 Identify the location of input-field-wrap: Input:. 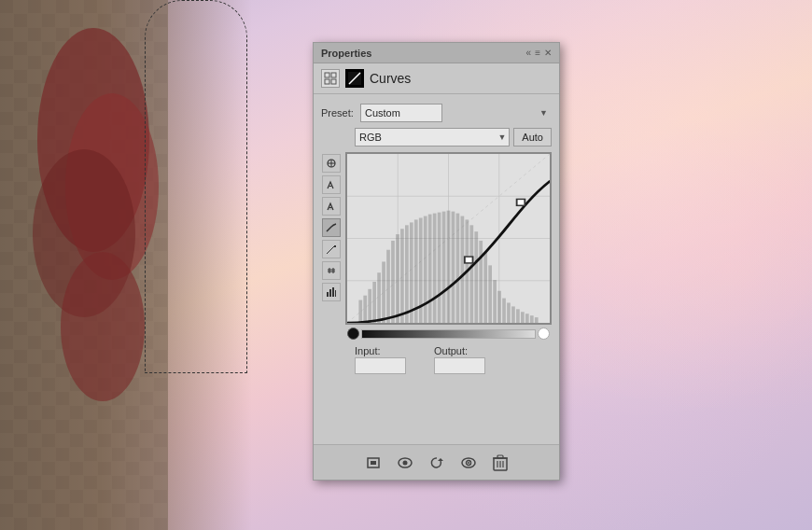
(381, 360).